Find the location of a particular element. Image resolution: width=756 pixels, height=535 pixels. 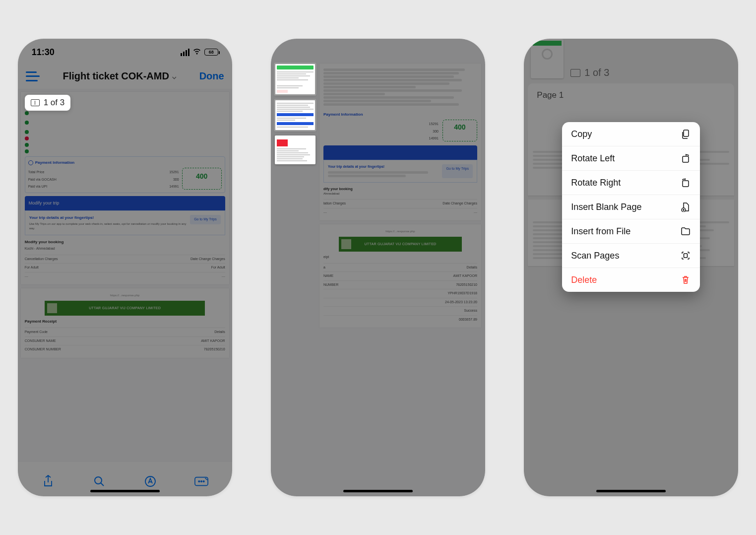

menu-insert-blank: Insert Blank Page is located at coordinates (631, 207).